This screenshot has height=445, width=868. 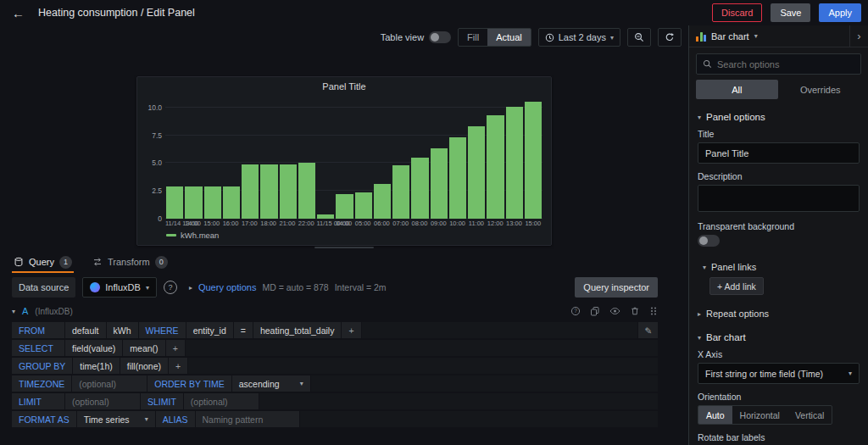 What do you see at coordinates (287, 225) in the screenshot?
I see `x-tick-label: 21:00` at bounding box center [287, 225].